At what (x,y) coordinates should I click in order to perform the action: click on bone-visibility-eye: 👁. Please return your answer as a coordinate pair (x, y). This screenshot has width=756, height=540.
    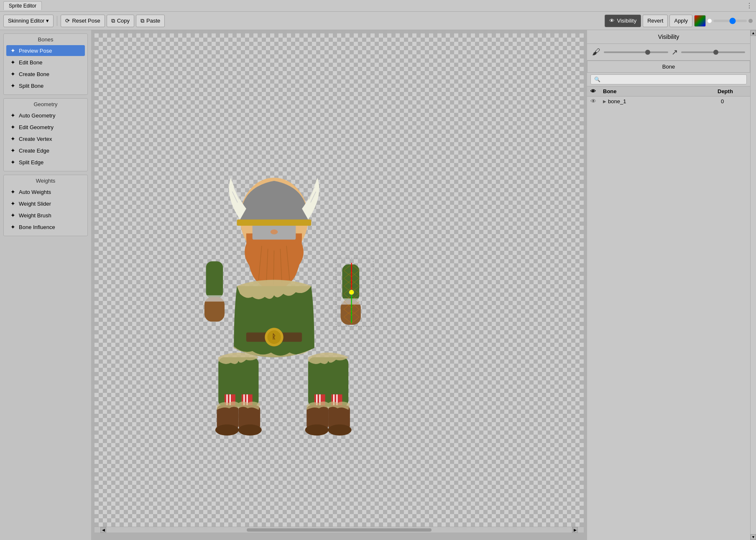
    Looking at the image, I should click on (597, 101).